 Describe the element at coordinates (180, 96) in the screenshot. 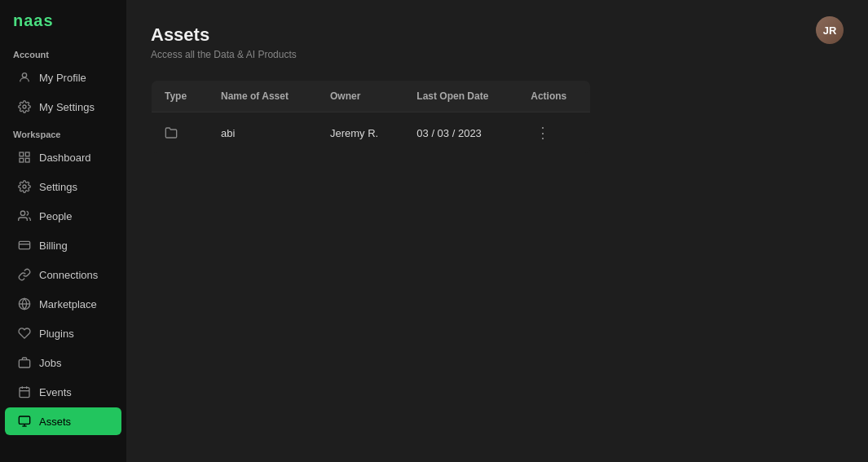

I see `column-type: Type` at that location.